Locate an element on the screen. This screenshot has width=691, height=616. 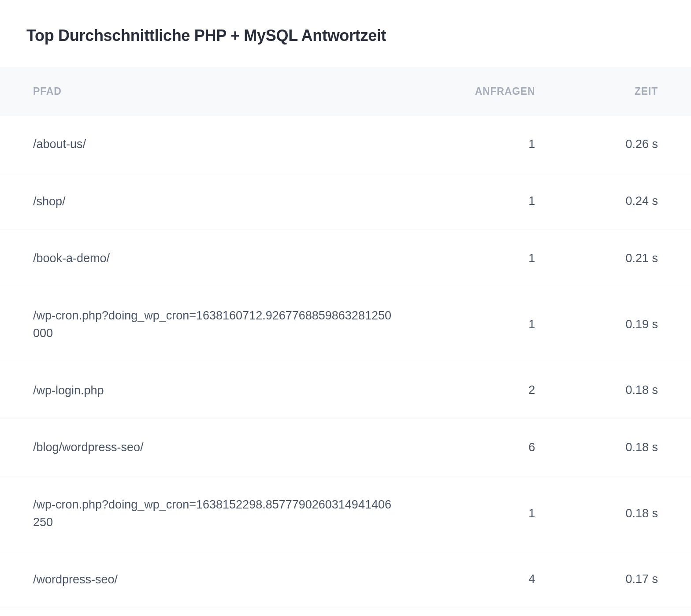
cell-time: 0.26 s is located at coordinates (622, 145).